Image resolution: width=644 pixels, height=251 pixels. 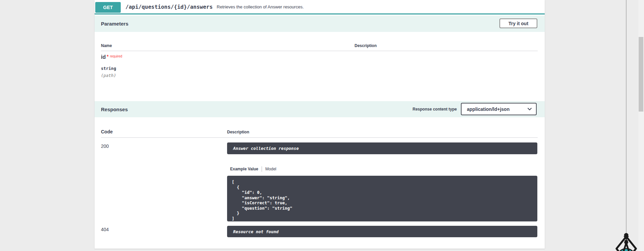 What do you see at coordinates (111, 57) in the screenshot?
I see `parameter-name: id*required` at bounding box center [111, 57].